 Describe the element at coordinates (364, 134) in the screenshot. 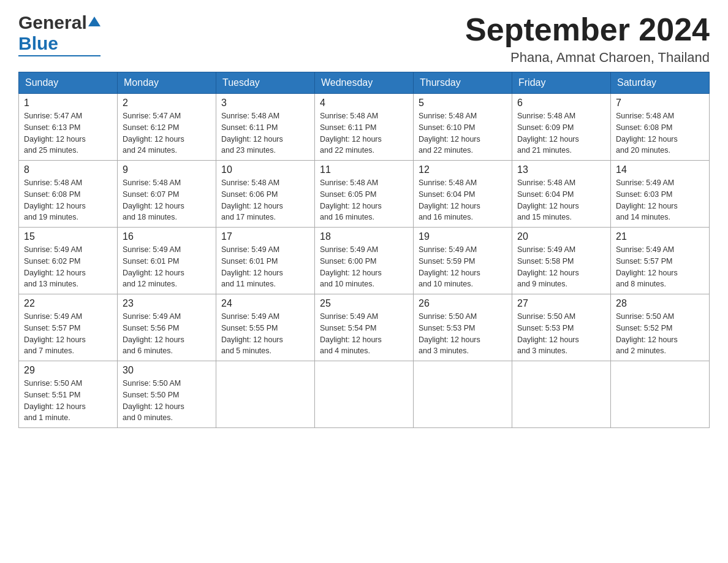

I see `day-info: Sunrise: 5:48 AMSunset: 6:11 PMDaylight:…` at that location.